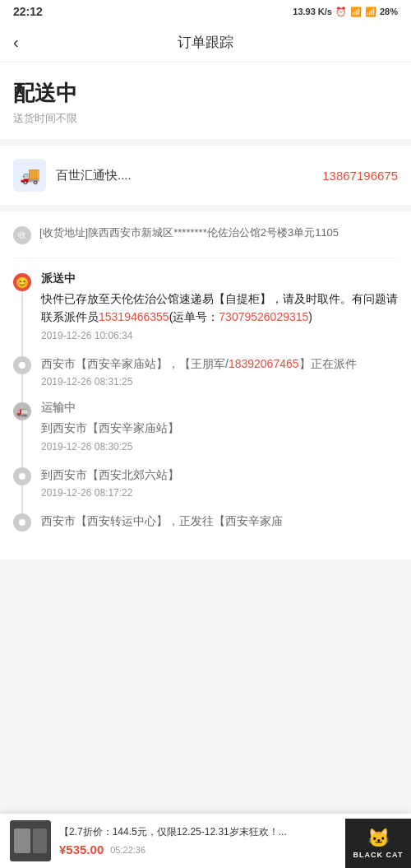 The image size is (411, 868). What do you see at coordinates (219, 428) in the screenshot?
I see `timeline-text-3: 到西安市【西安辛家庙站】` at bounding box center [219, 428].